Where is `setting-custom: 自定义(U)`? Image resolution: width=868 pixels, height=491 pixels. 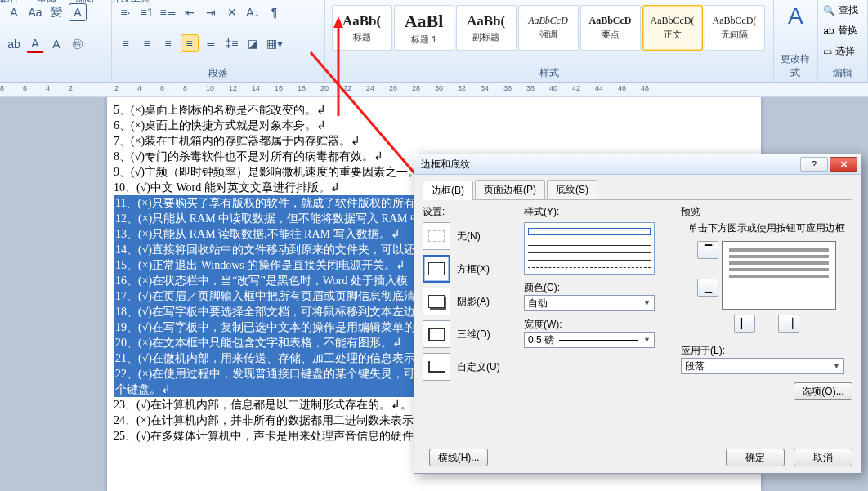
setting-custom: 自定义(U) is located at coordinates (468, 367).